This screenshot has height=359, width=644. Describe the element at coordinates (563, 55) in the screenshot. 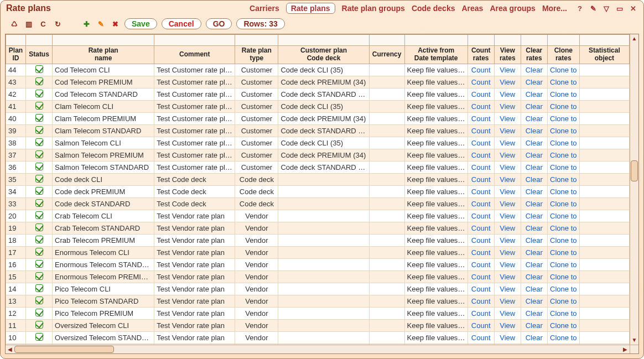

I see `col-header-clone: Clonerates` at that location.